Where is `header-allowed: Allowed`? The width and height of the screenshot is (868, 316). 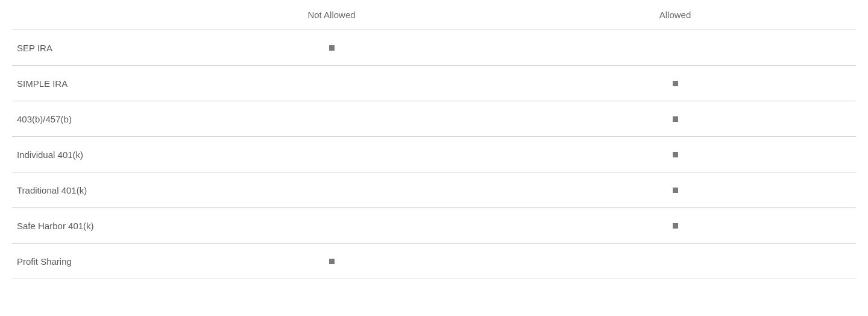 header-allowed: Allowed is located at coordinates (675, 14).